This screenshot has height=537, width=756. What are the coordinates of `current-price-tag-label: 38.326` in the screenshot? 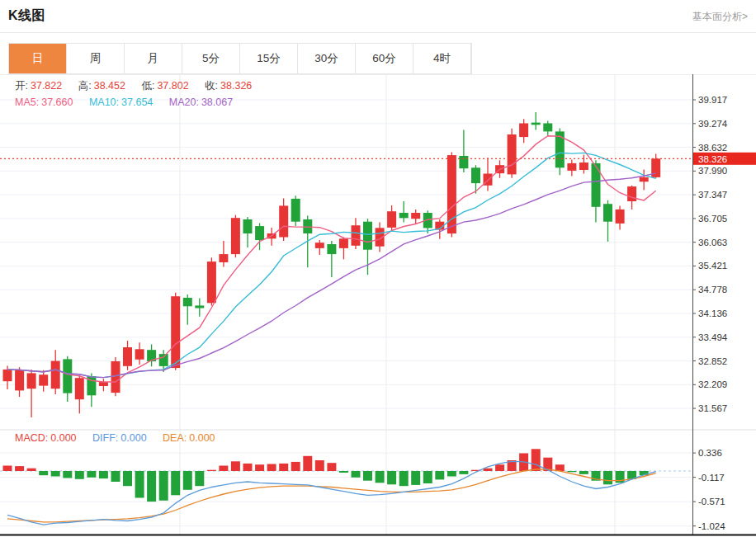 It's located at (713, 159).